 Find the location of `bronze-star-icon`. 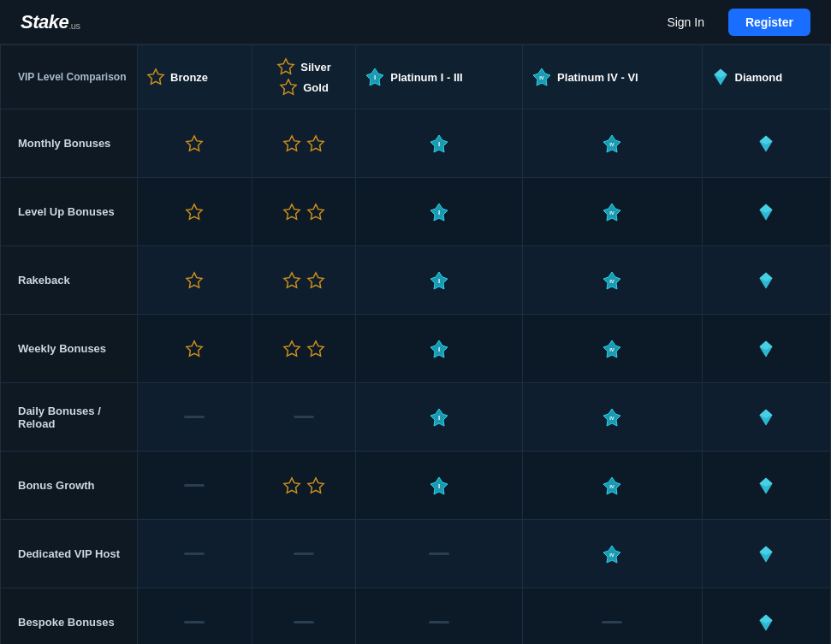

bronze-star-icon is located at coordinates (156, 77).